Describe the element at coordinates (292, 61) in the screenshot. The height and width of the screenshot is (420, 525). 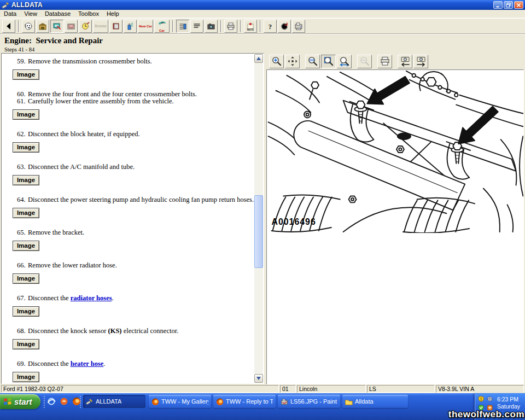
I see `pan-button` at that location.